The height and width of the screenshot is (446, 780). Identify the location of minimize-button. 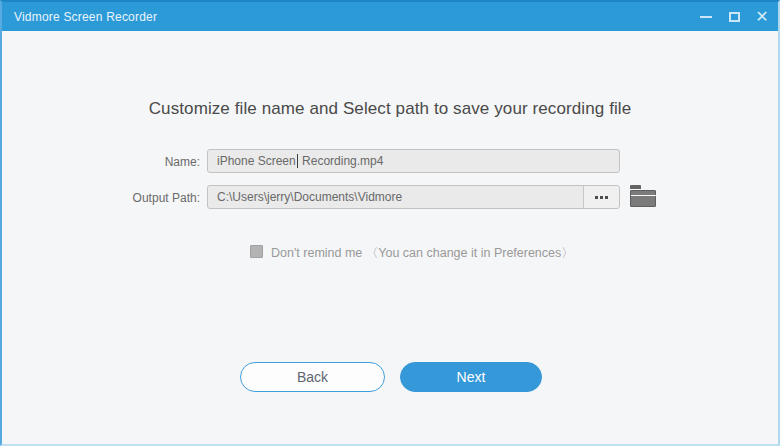
(706, 17).